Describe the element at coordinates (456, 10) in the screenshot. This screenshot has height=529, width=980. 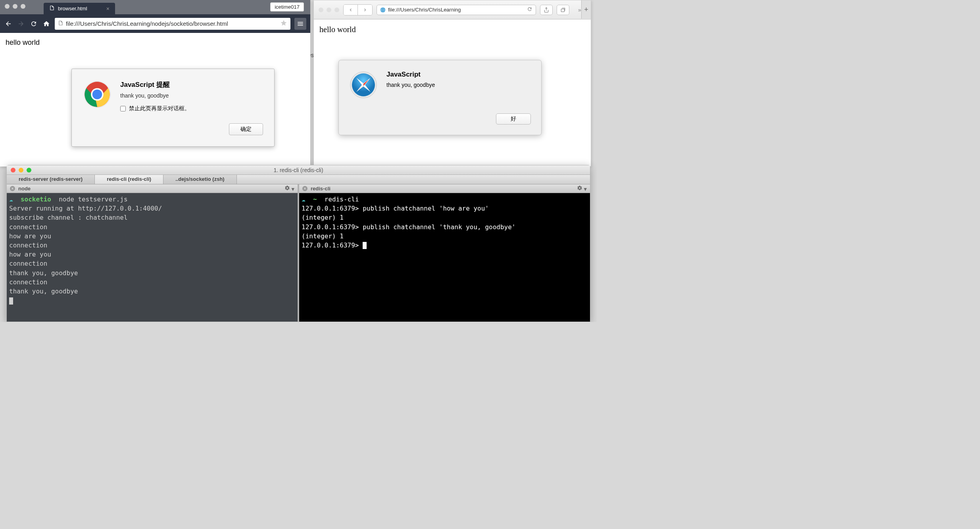
I see `address-bar: file:///Users/Chris/ChrisLearning` at that location.